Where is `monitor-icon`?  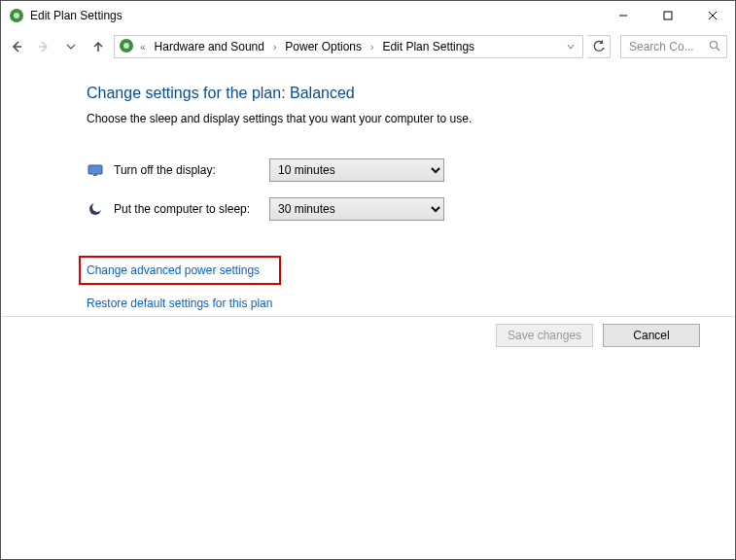 monitor-icon is located at coordinates (95, 170).